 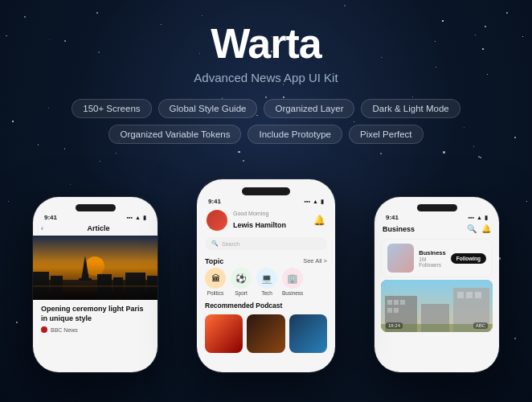 I want to click on header-action-icons: 🔍 🔔, so click(x=479, y=228).